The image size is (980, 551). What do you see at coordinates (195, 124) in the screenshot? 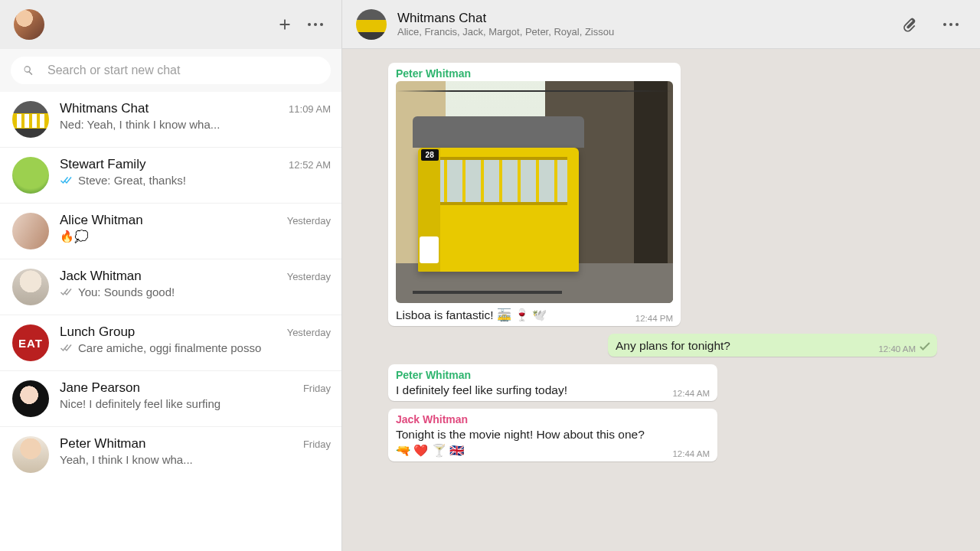
I see `chat-item-preview: Ned: Yeah, I think I know wha...` at bounding box center [195, 124].